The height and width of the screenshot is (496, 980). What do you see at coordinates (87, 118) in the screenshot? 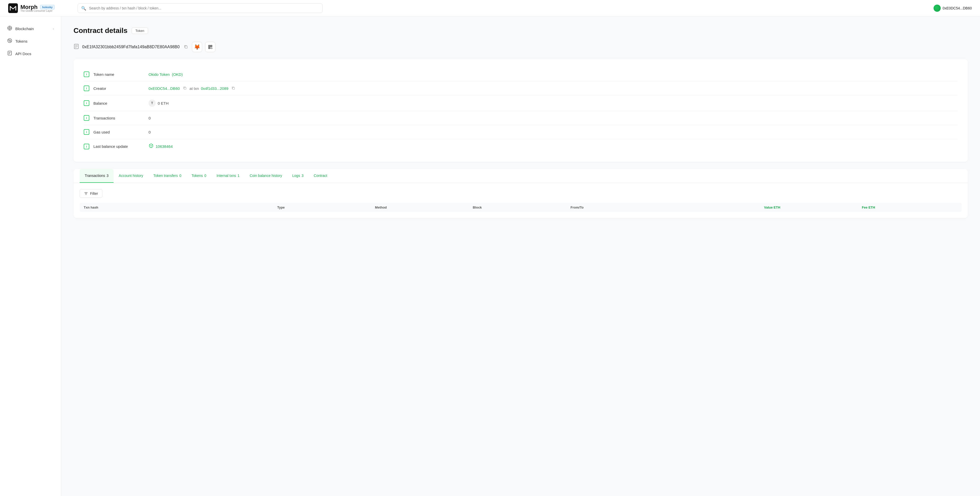
I see `info-icon-transactions: i` at bounding box center [87, 118].